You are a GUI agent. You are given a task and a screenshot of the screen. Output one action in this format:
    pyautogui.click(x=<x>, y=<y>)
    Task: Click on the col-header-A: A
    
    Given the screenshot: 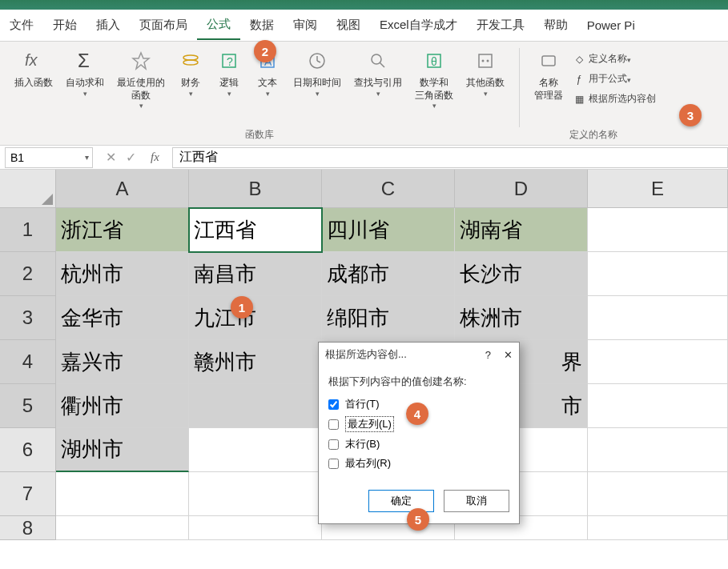 What is the action you would take?
    pyautogui.click(x=123, y=189)
    